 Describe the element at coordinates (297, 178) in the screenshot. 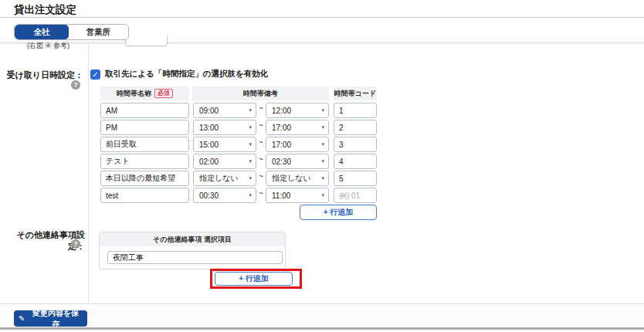

I see `time-to-select: 指定しない ▾` at that location.